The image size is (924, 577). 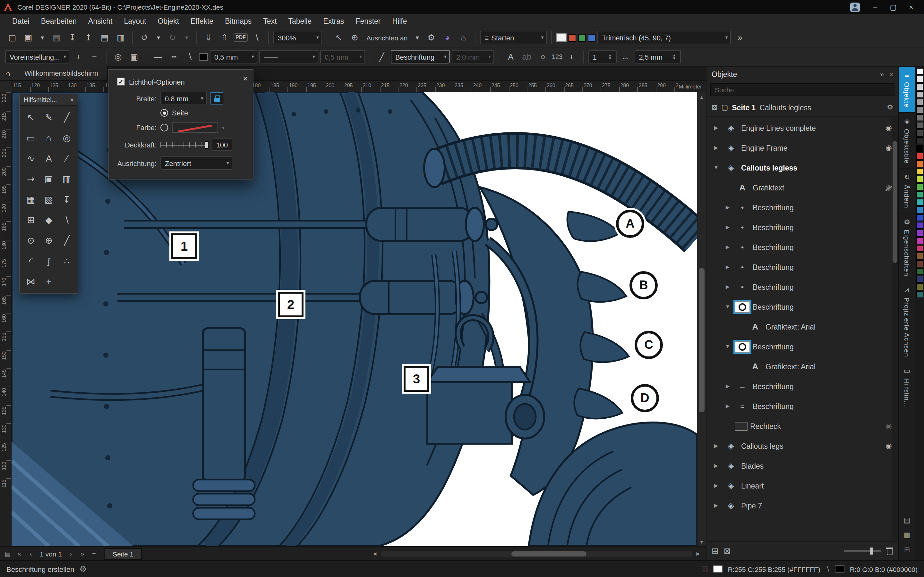 I want to click on options-gear-icon: ⚙, so click(x=431, y=37).